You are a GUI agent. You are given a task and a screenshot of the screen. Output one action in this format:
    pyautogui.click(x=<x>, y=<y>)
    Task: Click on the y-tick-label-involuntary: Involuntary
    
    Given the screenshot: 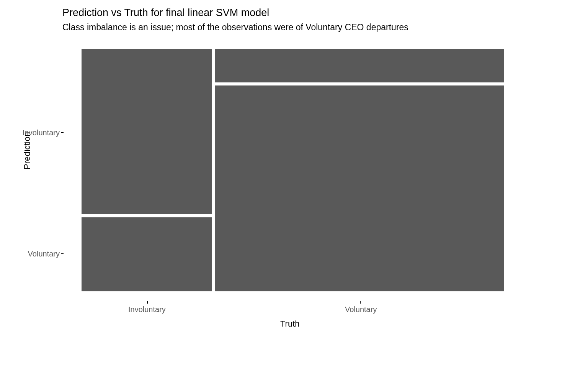 What is the action you would take?
    pyautogui.click(x=41, y=133)
    